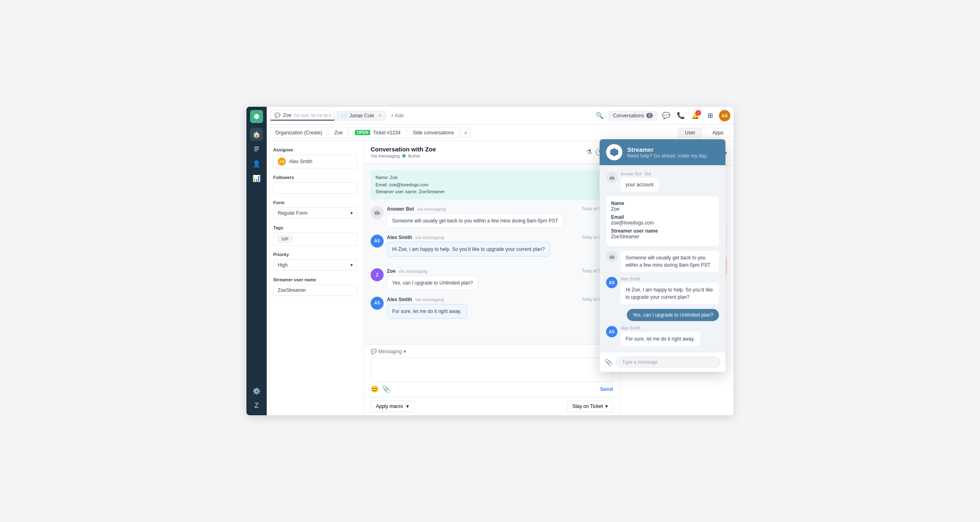 The width and height of the screenshot is (980, 522). What do you see at coordinates (315, 188) in the screenshot?
I see `followers-input` at bounding box center [315, 188].